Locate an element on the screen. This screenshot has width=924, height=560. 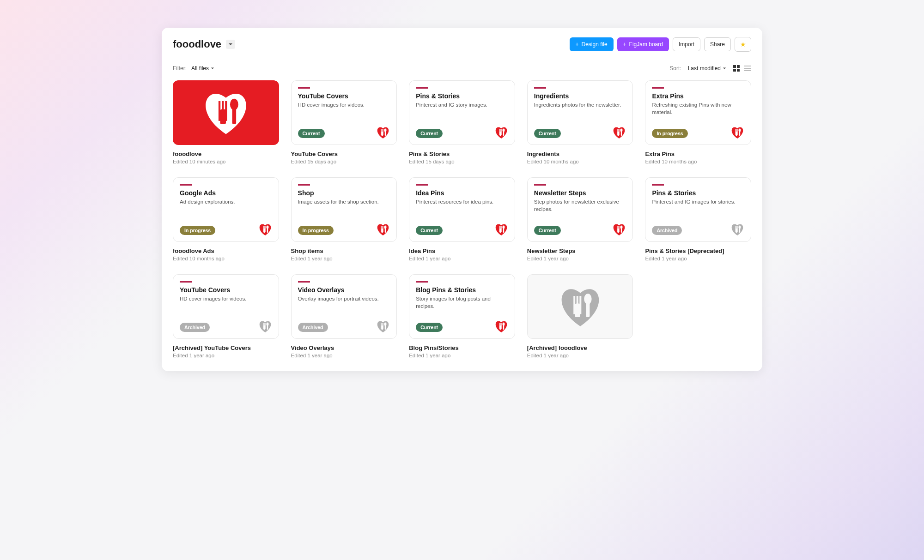
file-thumbnail: Shop Image assets for the shop section. … is located at coordinates (344, 210).